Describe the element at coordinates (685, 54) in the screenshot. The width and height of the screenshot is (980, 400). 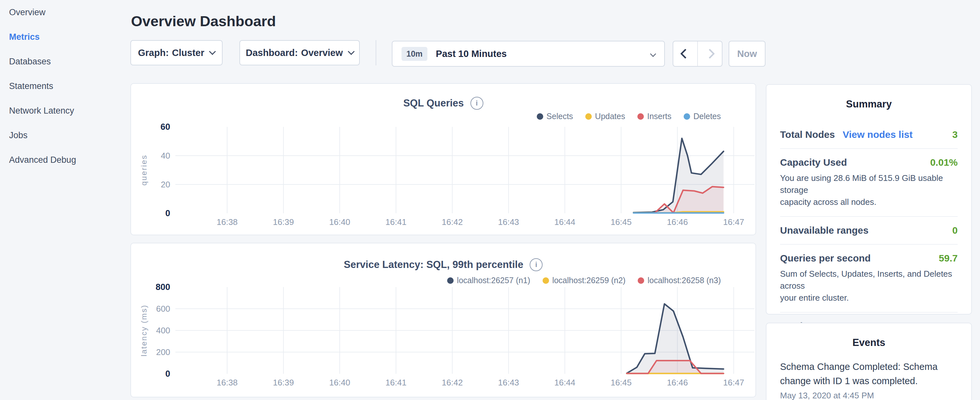
I see `chevron-left-icon` at that location.